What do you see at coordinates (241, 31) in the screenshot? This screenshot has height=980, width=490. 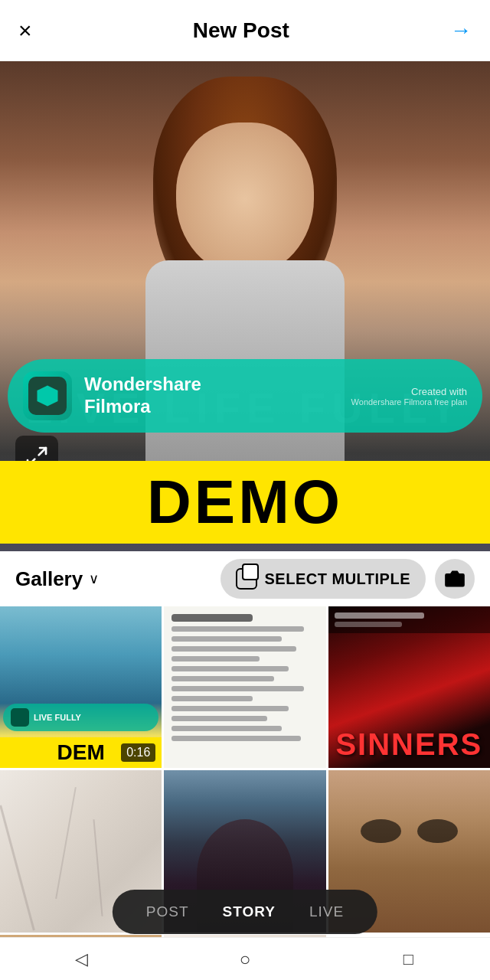 I see `page-title: New Post` at bounding box center [241, 31].